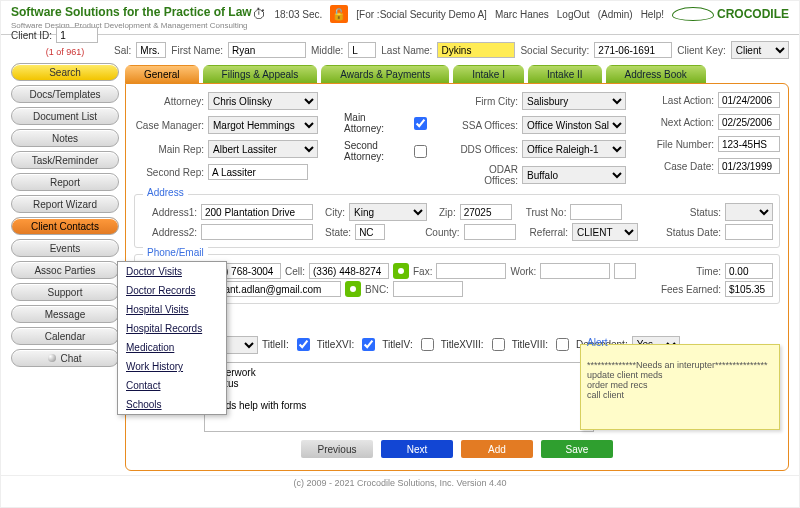  I want to click on client-contacts-menu: Doctor Visits Doctor Records Hospital Vi…, so click(172, 338).